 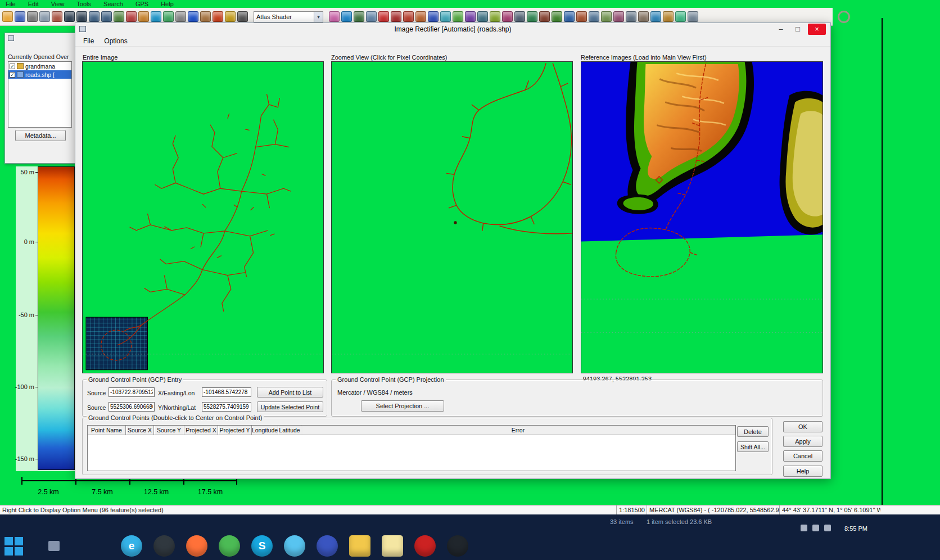 I want to click on full-view-icon, so click(x=119, y=17).